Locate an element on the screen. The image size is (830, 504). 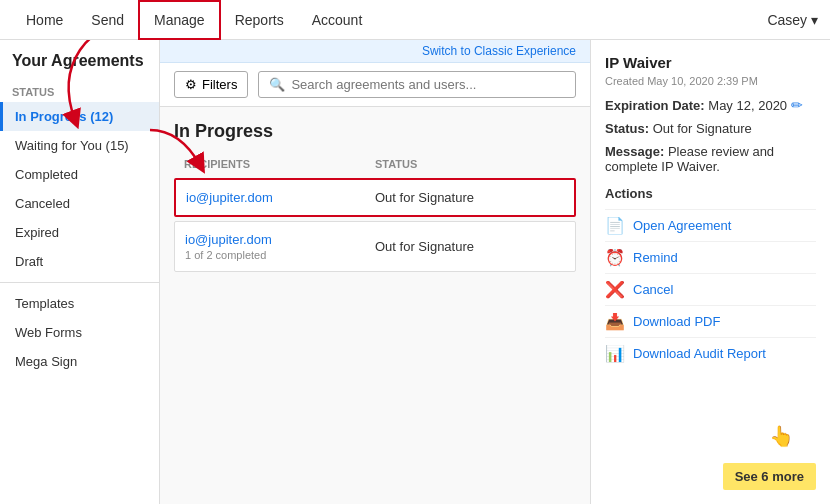
download-audit-label: Download Audit Report is located at coordinates (700, 354).